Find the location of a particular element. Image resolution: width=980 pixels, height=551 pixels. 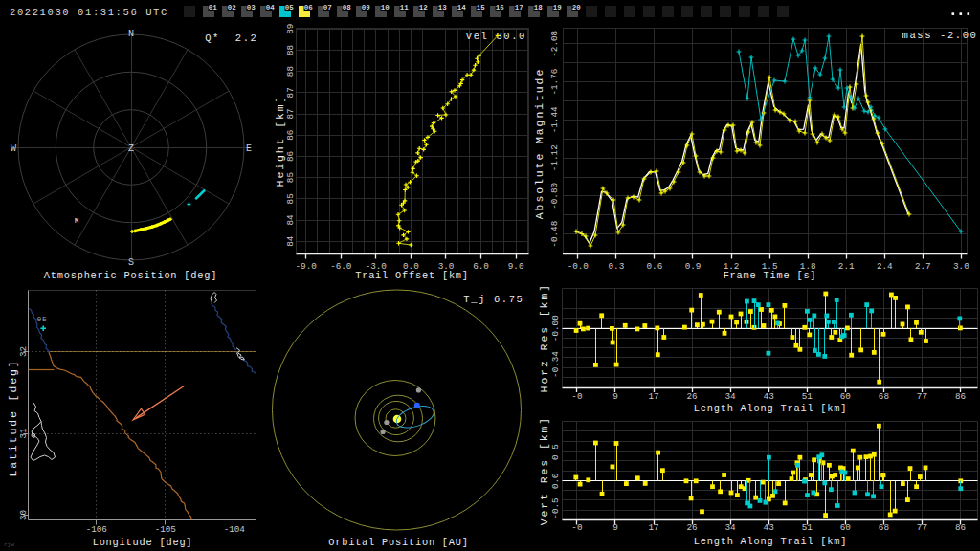

svg-text: M is located at coordinates (77, 221).